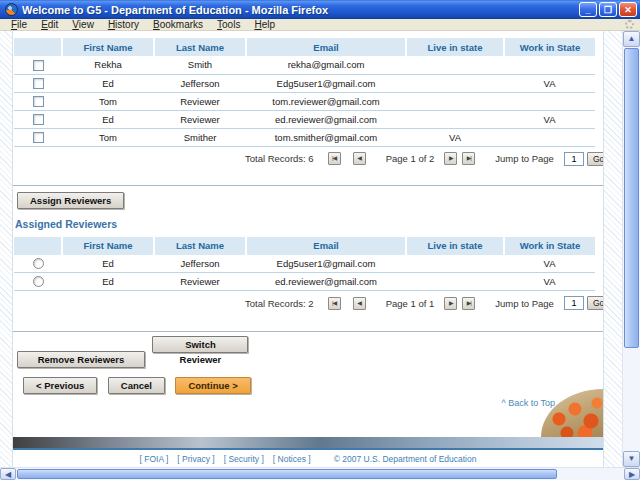 The width and height of the screenshot is (640, 480). What do you see at coordinates (320, 25) in the screenshot?
I see `menu-bar: File Edit View History Bookmarks Tools H…` at bounding box center [320, 25].